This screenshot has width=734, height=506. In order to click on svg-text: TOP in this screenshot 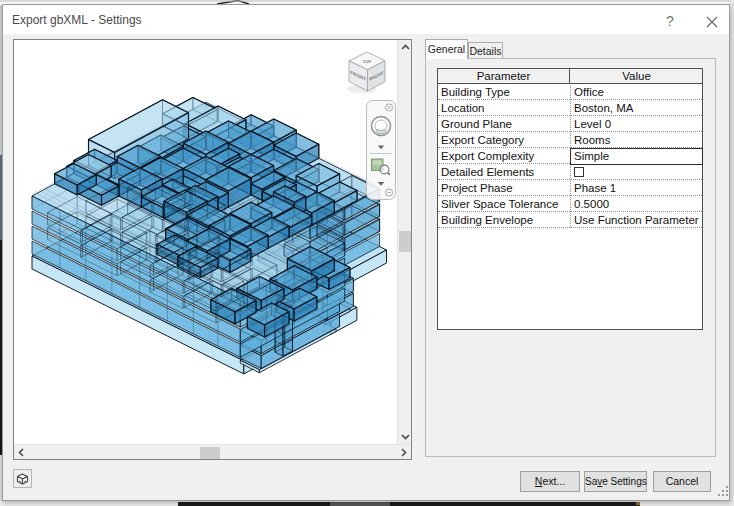, I will do `click(368, 62)`.